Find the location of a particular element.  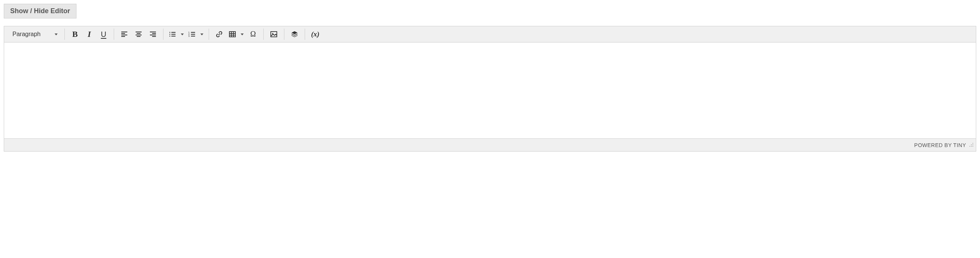

widget-button is located at coordinates (294, 34).